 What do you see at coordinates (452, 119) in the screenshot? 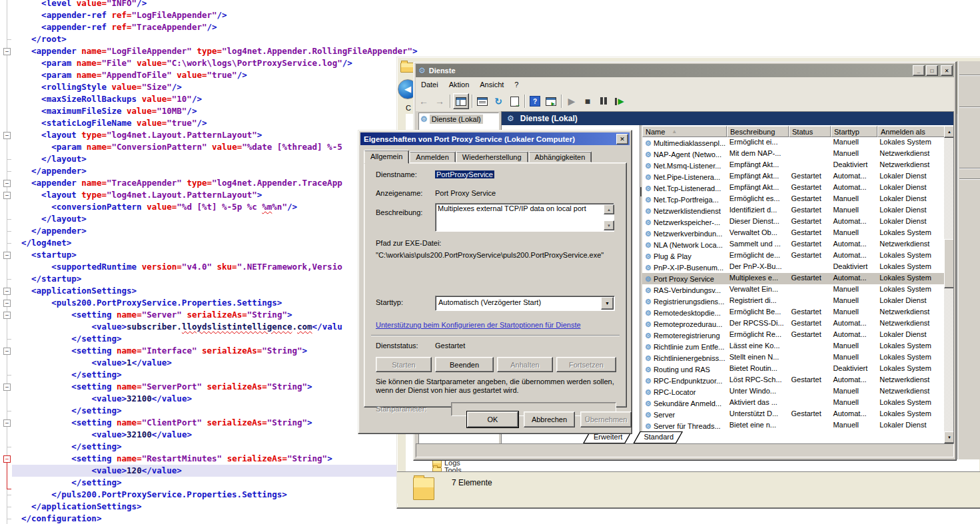
I see `tree-item-dienste-lokal: ⚙ Dienste (Lokal)` at bounding box center [452, 119].